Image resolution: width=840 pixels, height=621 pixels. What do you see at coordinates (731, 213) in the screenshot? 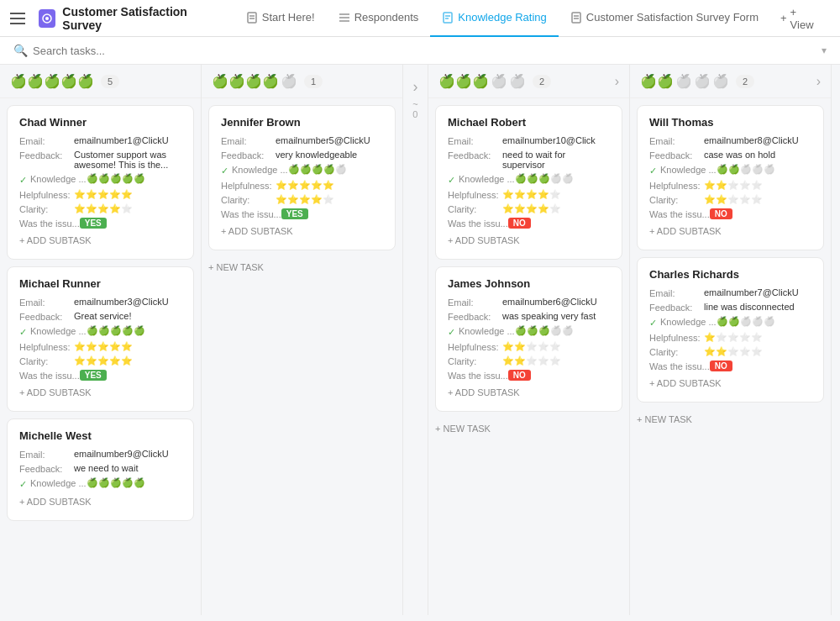
I see `card-row-issue: Was the issu...NO` at bounding box center [731, 213].